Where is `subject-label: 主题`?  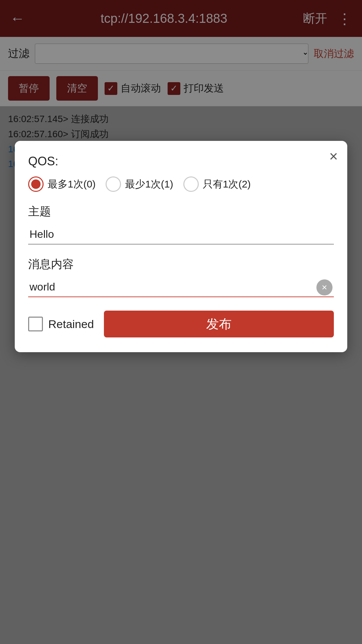
subject-label: 主题 is located at coordinates (181, 212).